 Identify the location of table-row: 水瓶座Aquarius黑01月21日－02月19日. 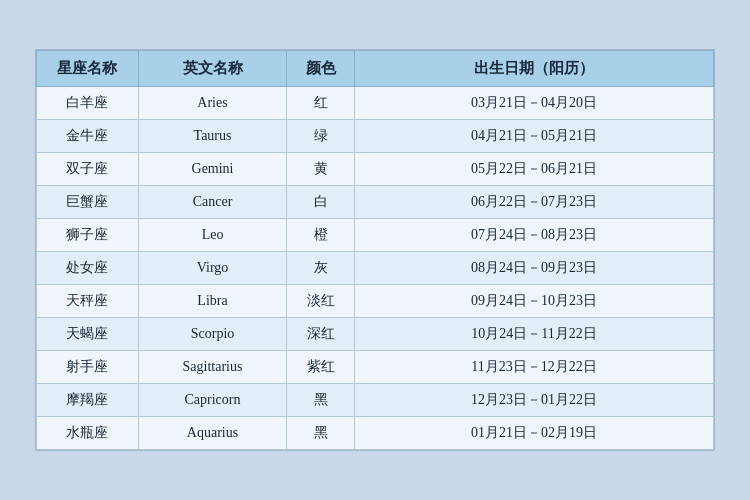
(376, 434).